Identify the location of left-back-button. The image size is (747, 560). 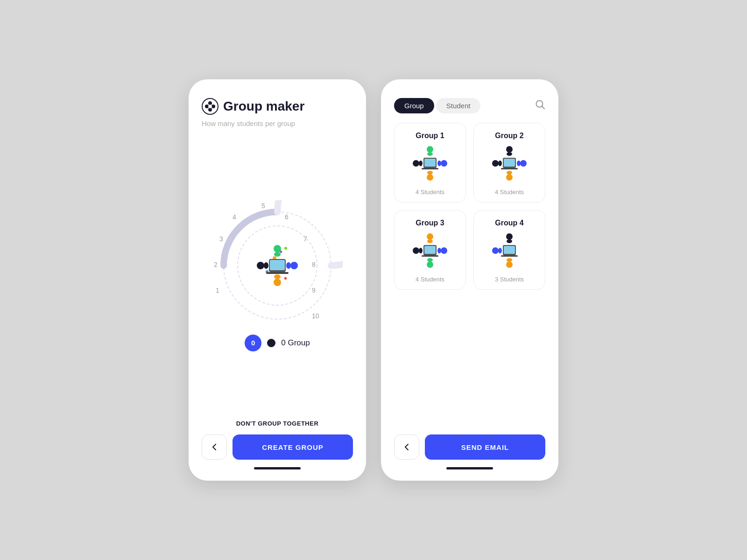
(214, 447).